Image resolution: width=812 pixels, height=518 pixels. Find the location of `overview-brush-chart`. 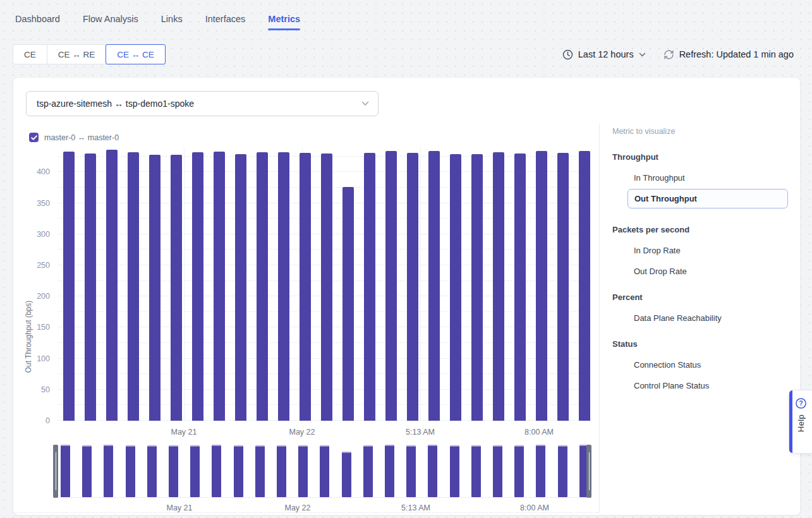

overview-brush-chart is located at coordinates (322, 471).